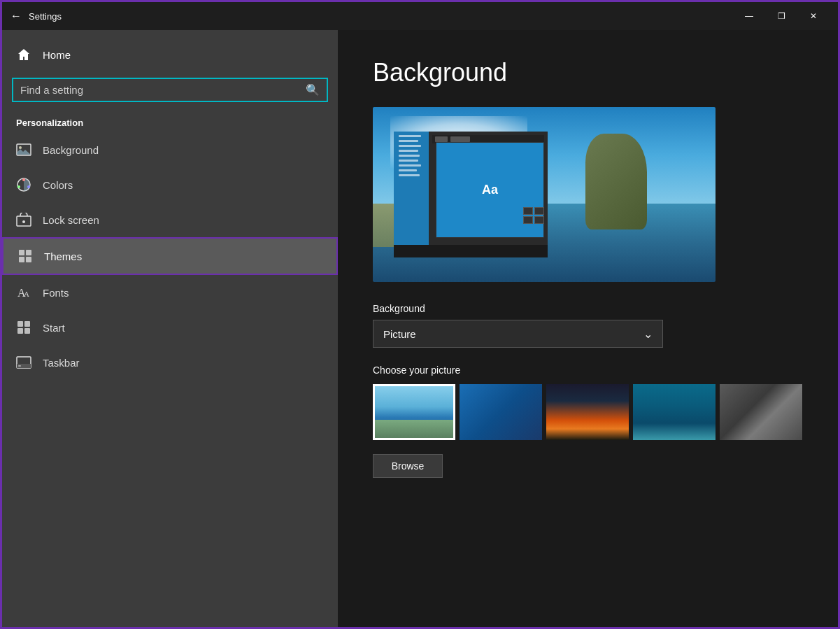  I want to click on fonts-icon: A A, so click(24, 292).